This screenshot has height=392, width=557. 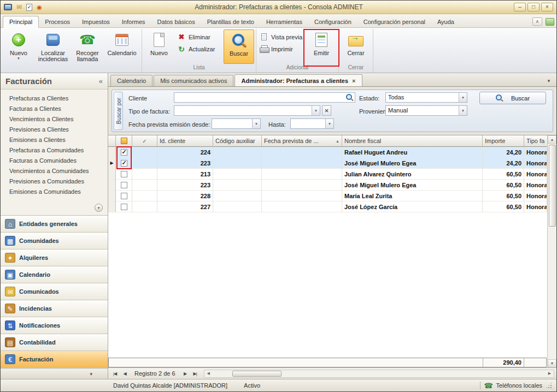 What do you see at coordinates (199, 49) in the screenshot?
I see `actualizar-button: ↻ Actualizar` at bounding box center [199, 49].